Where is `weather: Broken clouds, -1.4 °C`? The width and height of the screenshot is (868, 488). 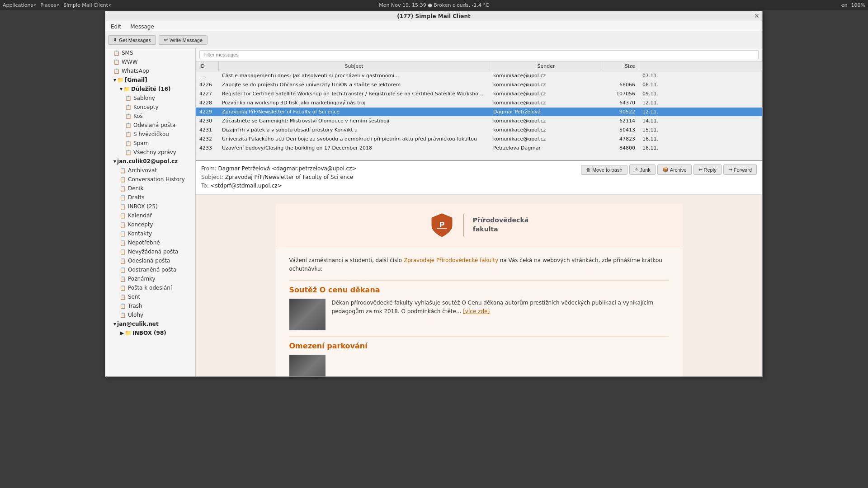 weather: Broken clouds, -1.4 °C is located at coordinates (461, 5).